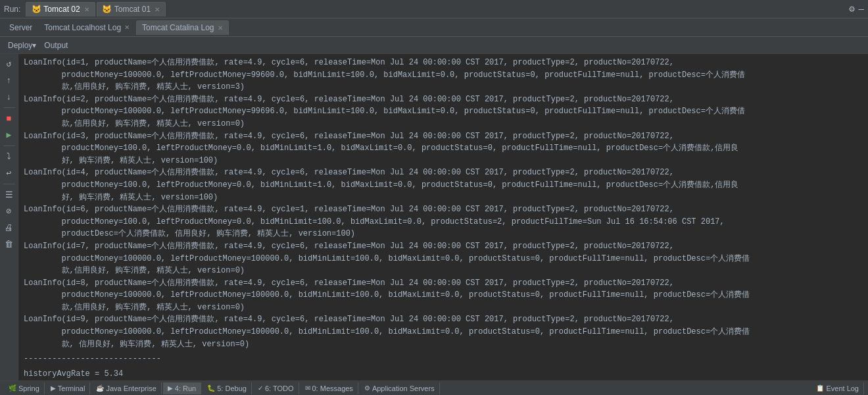 This screenshot has height=395, width=868. I want to click on log-line: LoanInfo(id=4, productName=个人信用消费借款, rat…, so click(443, 185).